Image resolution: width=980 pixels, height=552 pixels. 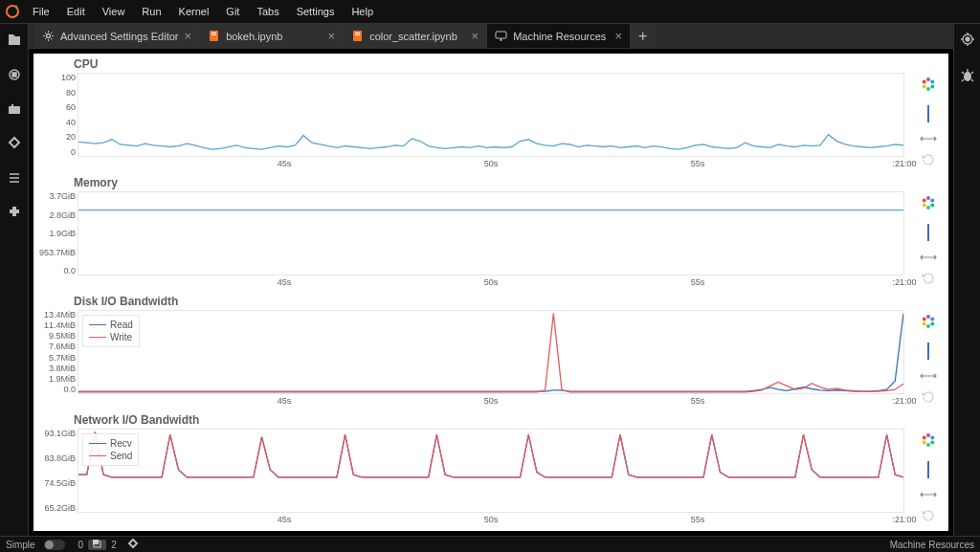 What do you see at coordinates (968, 77) in the screenshot?
I see `debugger-icon` at bounding box center [968, 77].